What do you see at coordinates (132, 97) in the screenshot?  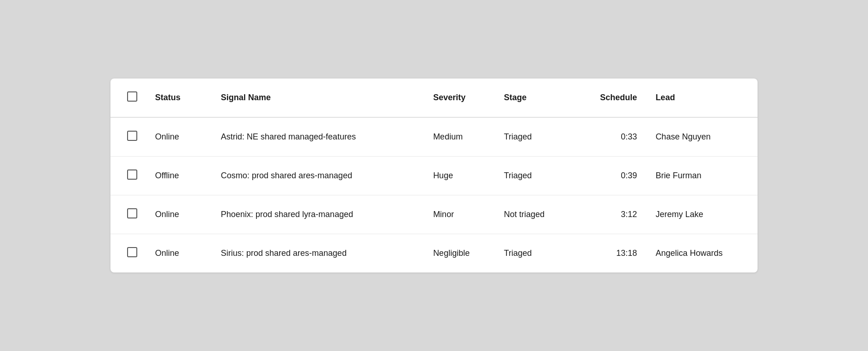 I see `select-all-checkbox` at bounding box center [132, 97].